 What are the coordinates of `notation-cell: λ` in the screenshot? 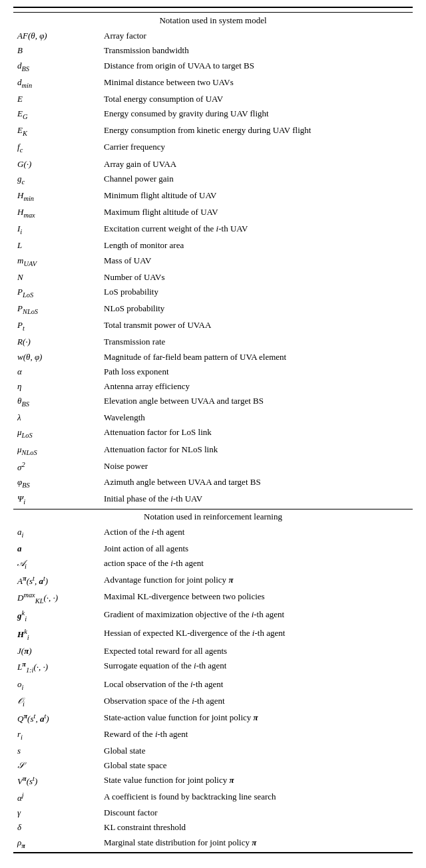 It's located at (57, 418).